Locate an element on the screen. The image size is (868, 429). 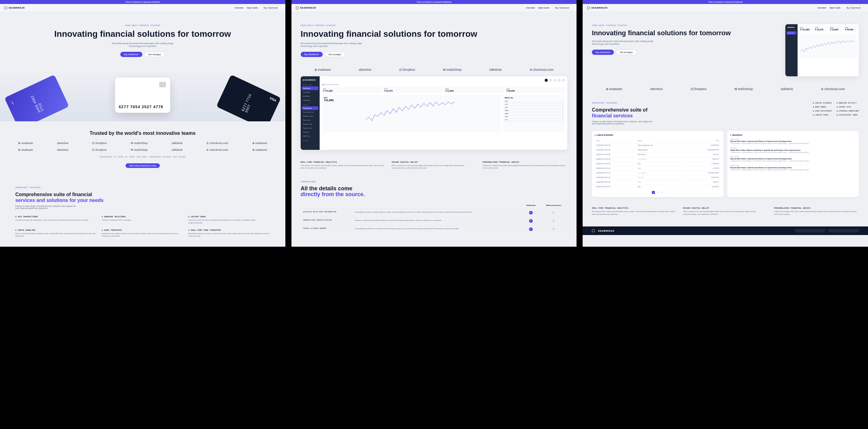
activity-row: 2018/10/13 10:57:46入金+ 0.5 BTC is located at coordinates (658, 168).